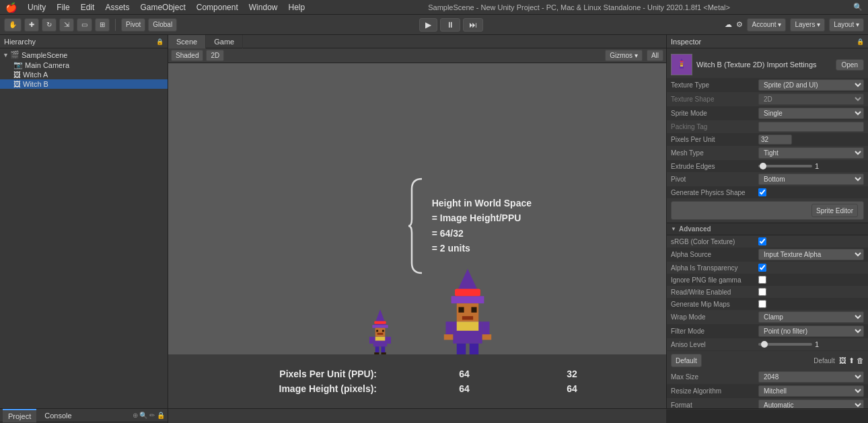 The height and width of the screenshot is (423, 868). Describe the element at coordinates (762, 292) in the screenshot. I see `read-write-checkbox` at that location.